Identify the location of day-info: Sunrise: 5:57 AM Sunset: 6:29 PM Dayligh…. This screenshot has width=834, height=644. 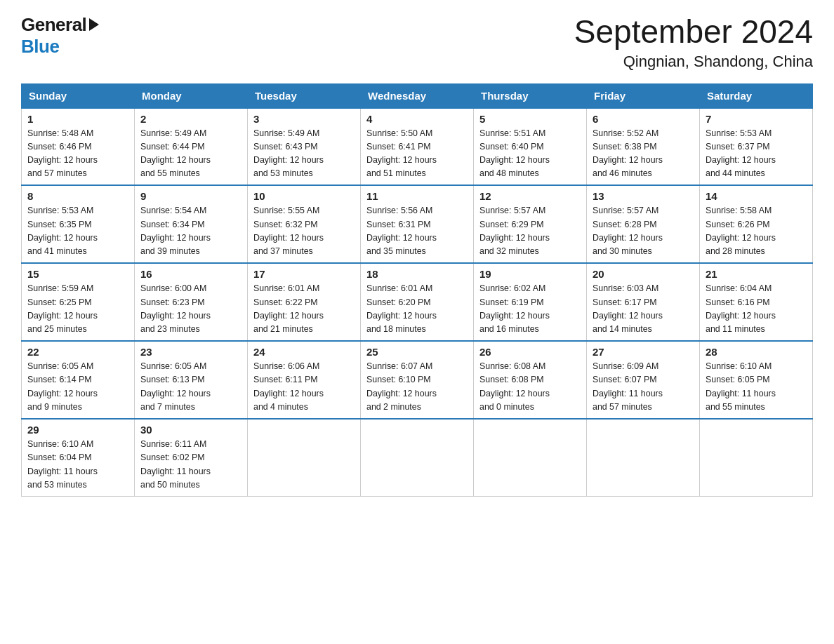
(530, 232).